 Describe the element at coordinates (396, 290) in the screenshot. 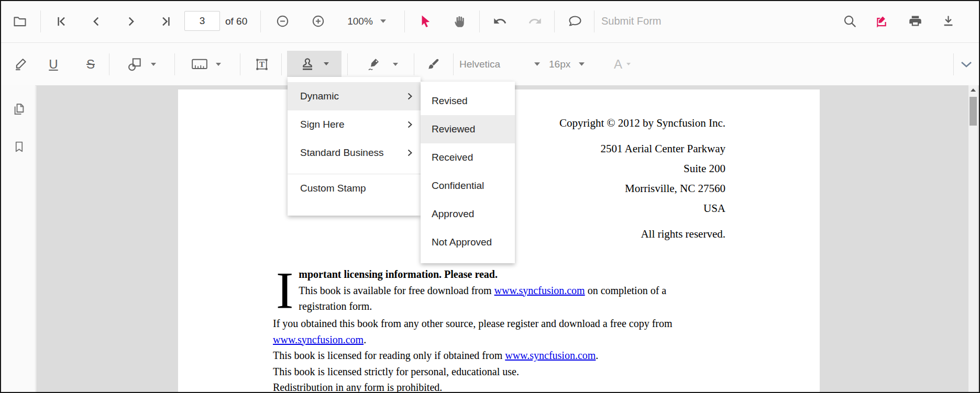

I see `body-text: This book is available for free download…` at that location.